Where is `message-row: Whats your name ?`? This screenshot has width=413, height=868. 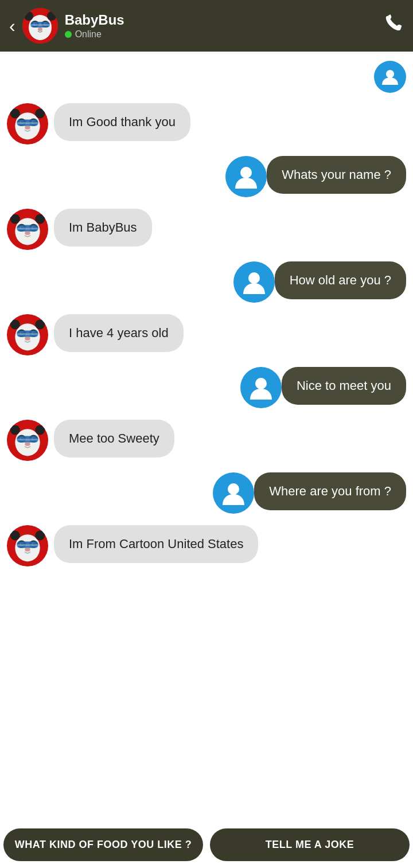 message-row: Whats your name ? is located at coordinates (206, 177).